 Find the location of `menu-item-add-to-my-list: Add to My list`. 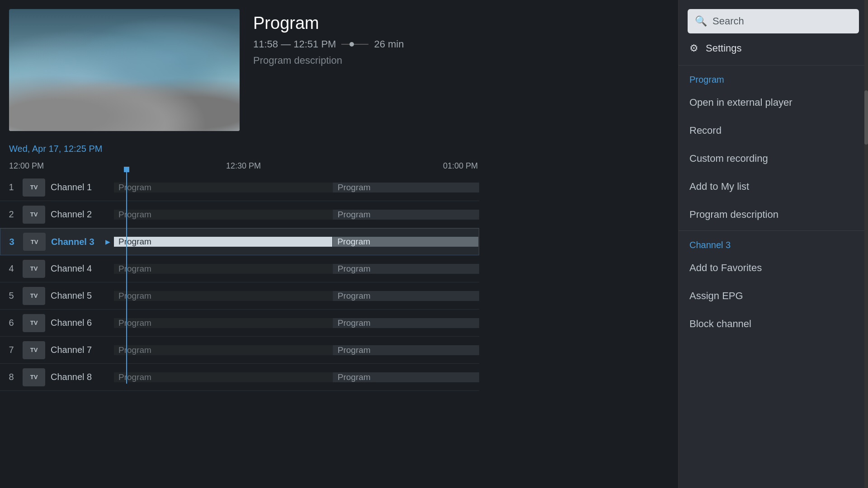

menu-item-add-to-my-list: Add to My list is located at coordinates (773, 187).